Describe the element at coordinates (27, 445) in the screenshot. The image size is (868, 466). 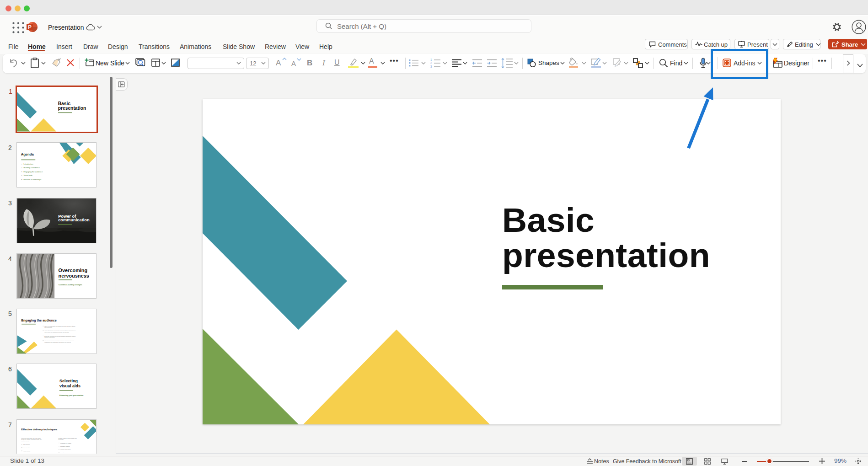
I see `svg-text: Start variation` at that location.